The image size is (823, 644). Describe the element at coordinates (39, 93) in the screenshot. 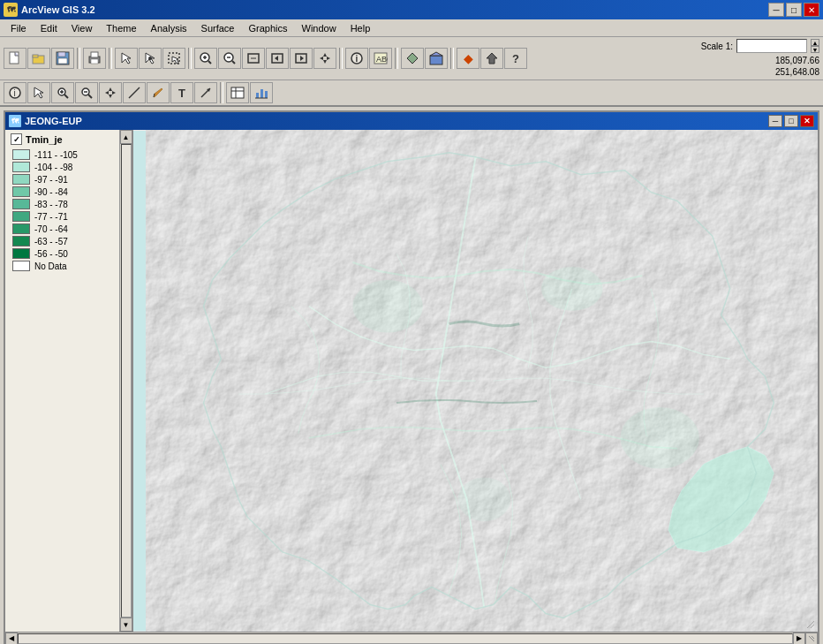

I see `tb2-pointer` at that location.